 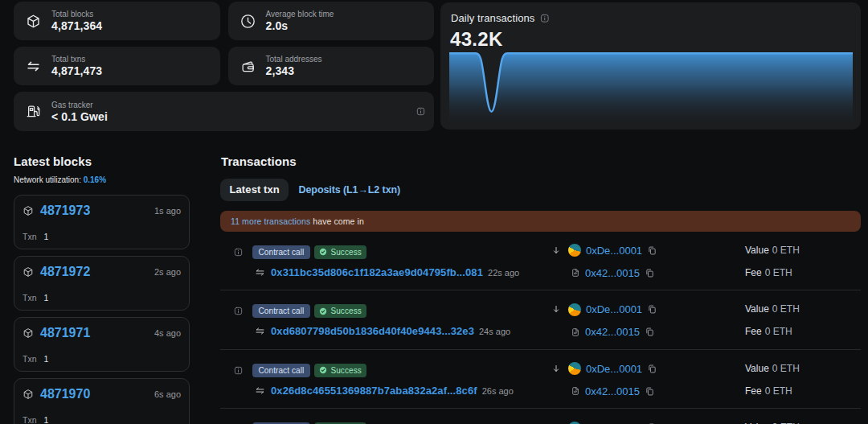 What do you see at coordinates (331, 66) in the screenshot?
I see `stat-card-total-addresses: Total addresses 2,343` at bounding box center [331, 66].